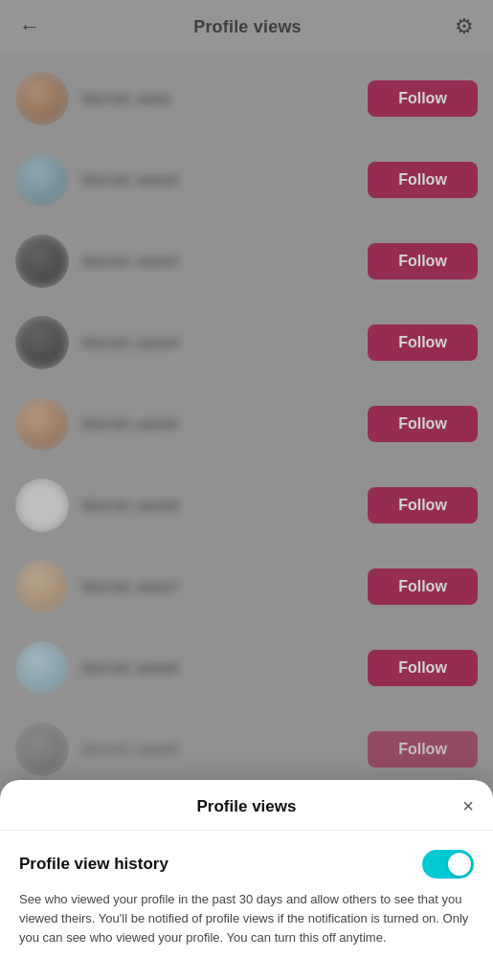  What do you see at coordinates (94, 864) in the screenshot?
I see `toggle-label: Profile view history` at bounding box center [94, 864].